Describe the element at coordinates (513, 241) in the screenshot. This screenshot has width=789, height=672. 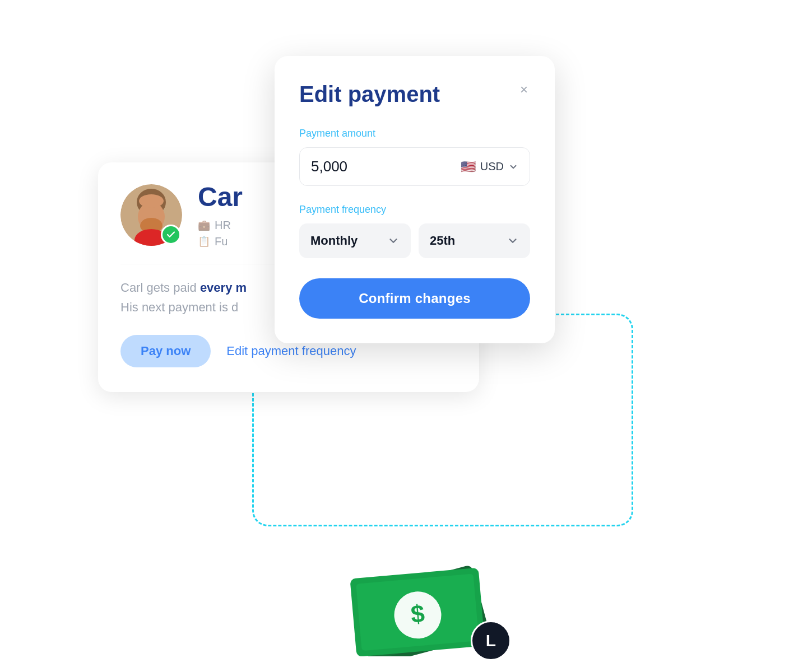
I see `day-chevron-icon` at that location.